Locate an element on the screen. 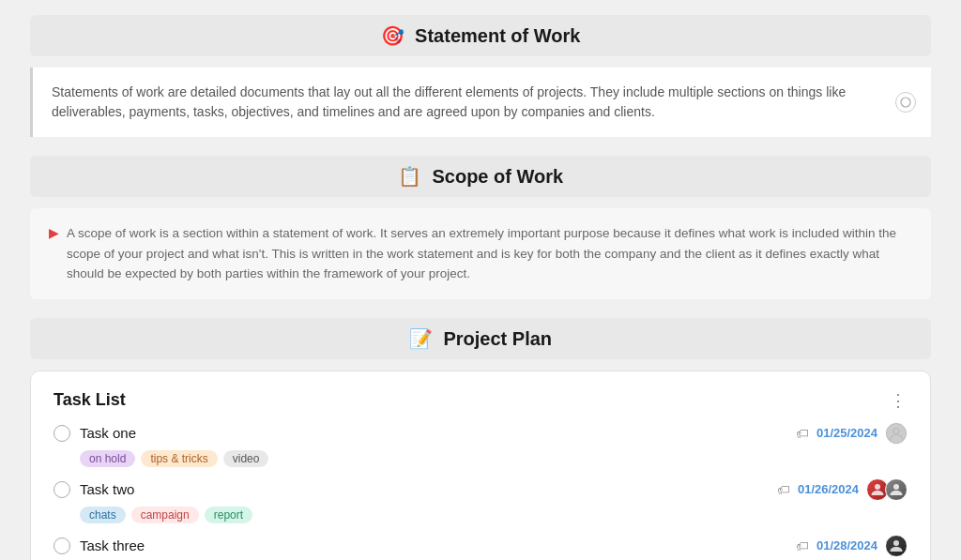  tag-report: report is located at coordinates (229, 515).